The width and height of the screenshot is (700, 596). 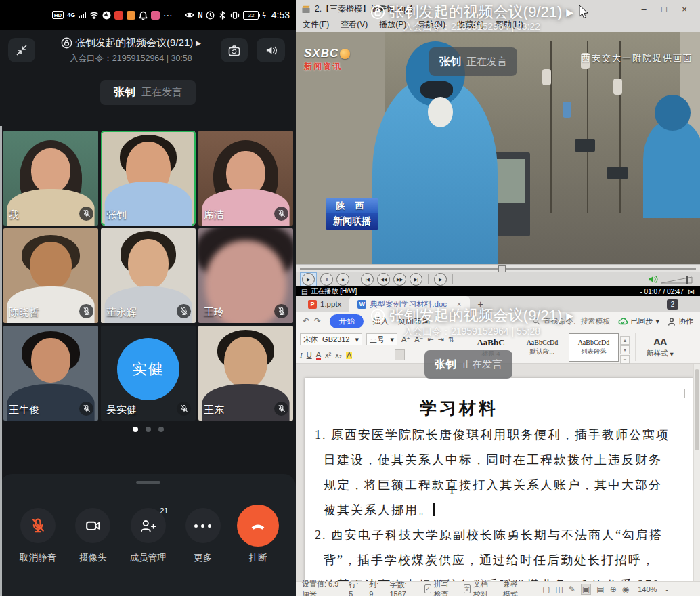 What do you see at coordinates (349, 355) in the screenshot?
I see `highlight-button: A` at bounding box center [349, 355].